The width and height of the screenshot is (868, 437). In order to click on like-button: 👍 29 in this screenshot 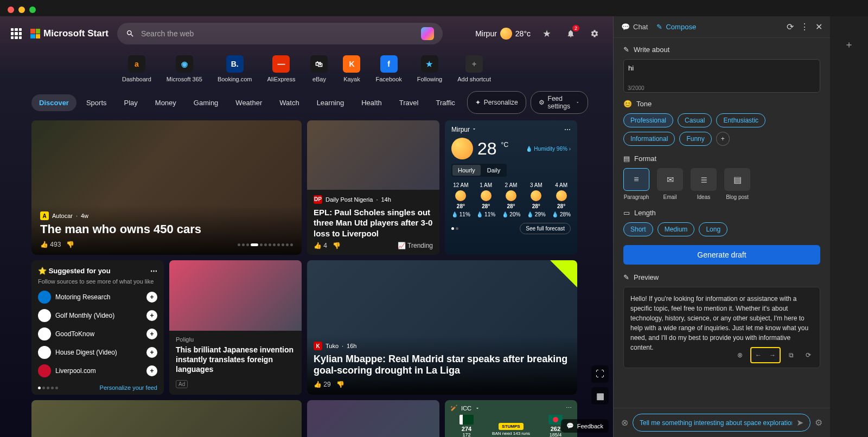, I will do `click(322, 384)`.